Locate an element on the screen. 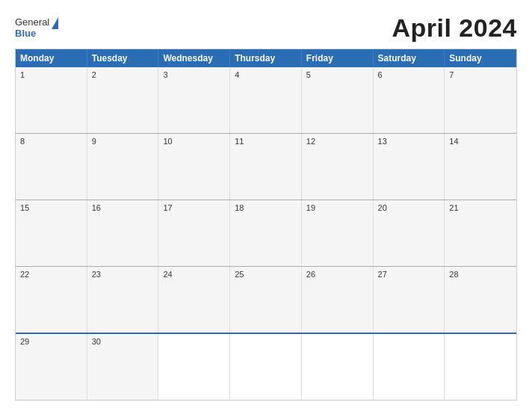  day-cell: 22 is located at coordinates (52, 300).